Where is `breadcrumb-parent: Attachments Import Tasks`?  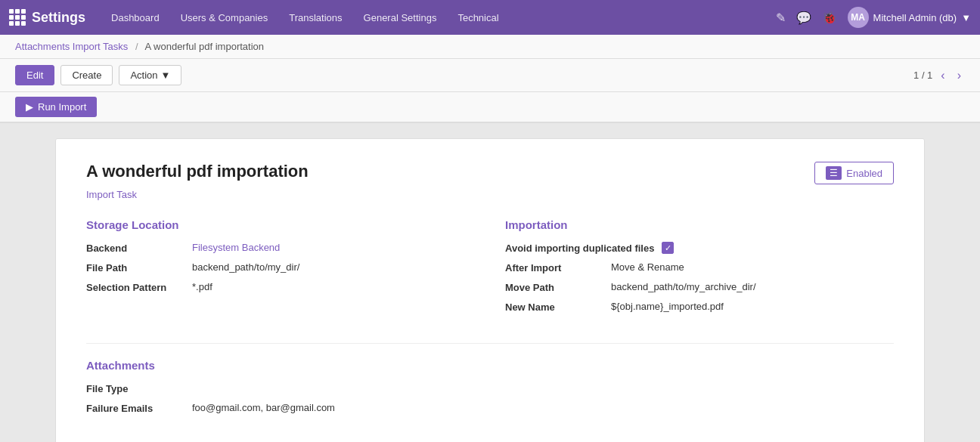
breadcrumb-parent: Attachments Import Tasks is located at coordinates (71, 47).